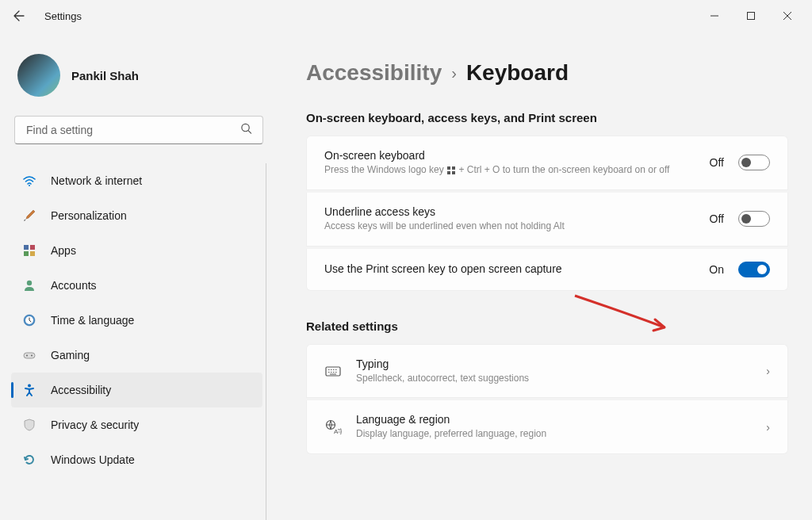  I want to click on section-title: Related settings, so click(547, 327).